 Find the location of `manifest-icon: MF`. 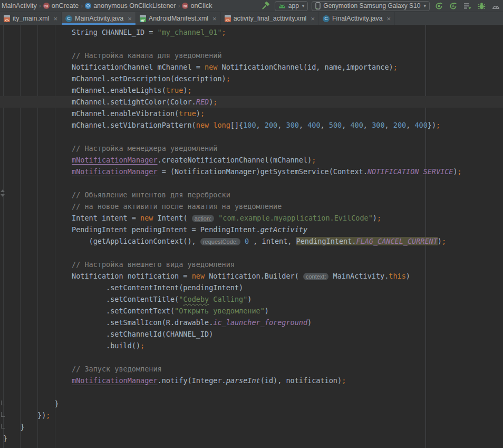

manifest-icon: MF is located at coordinates (143, 18).